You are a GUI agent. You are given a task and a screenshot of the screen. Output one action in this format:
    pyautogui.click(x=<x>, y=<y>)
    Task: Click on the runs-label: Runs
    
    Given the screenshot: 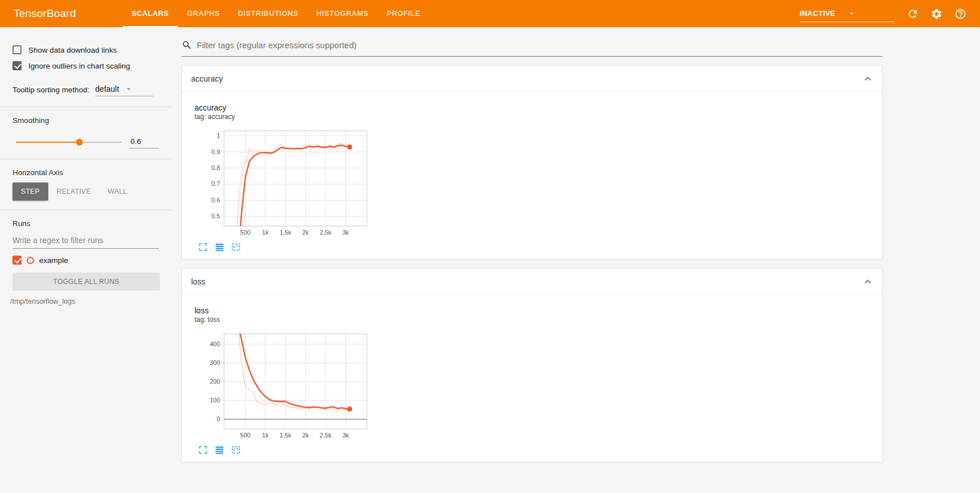 What is the action you would take?
    pyautogui.click(x=86, y=223)
    